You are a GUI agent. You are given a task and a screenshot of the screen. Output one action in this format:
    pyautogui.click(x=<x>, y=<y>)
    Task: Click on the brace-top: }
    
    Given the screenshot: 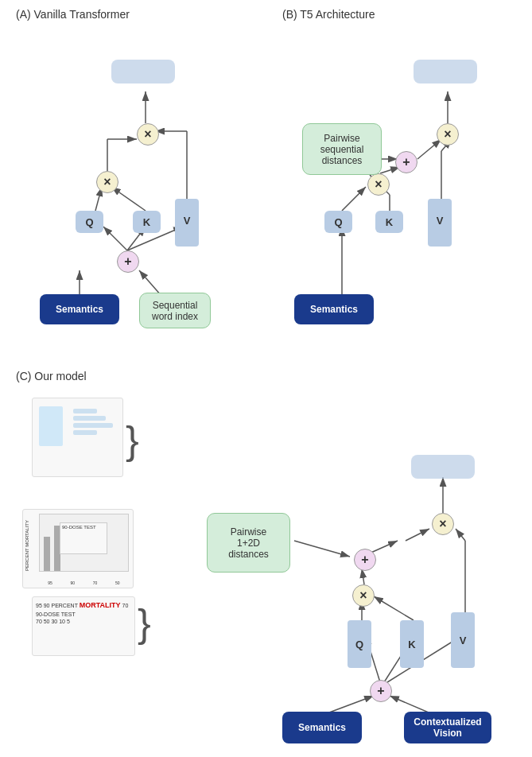 What is the action you would take?
    pyautogui.click(x=132, y=441)
    